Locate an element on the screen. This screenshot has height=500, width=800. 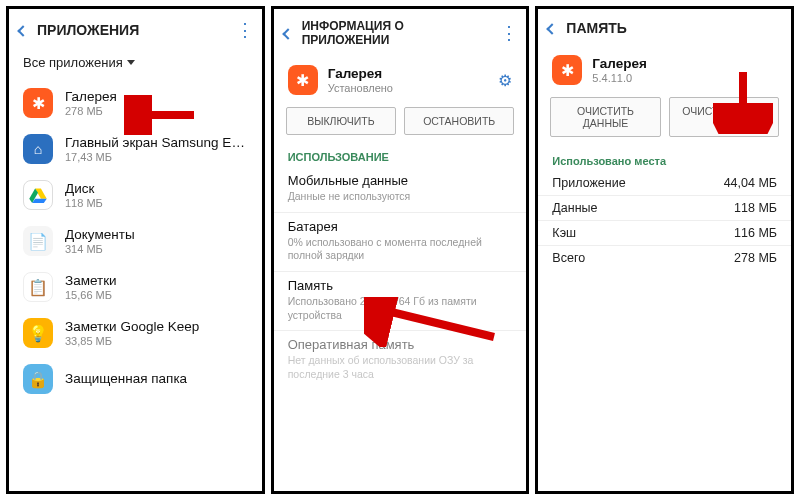
chevron-down-icon is located at coordinates (131, 62).